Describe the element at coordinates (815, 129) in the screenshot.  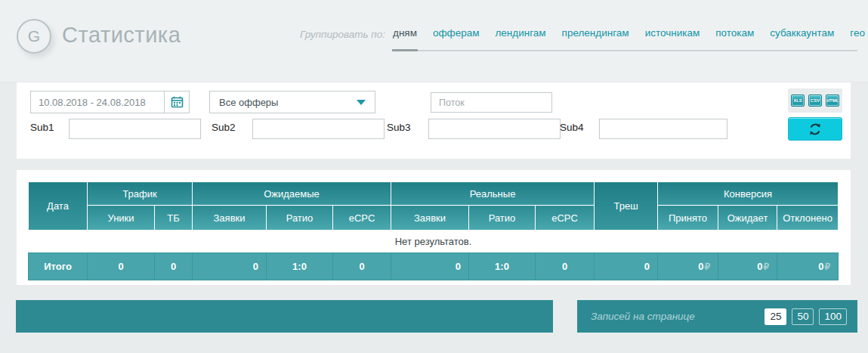
I see `refresh-button` at that location.